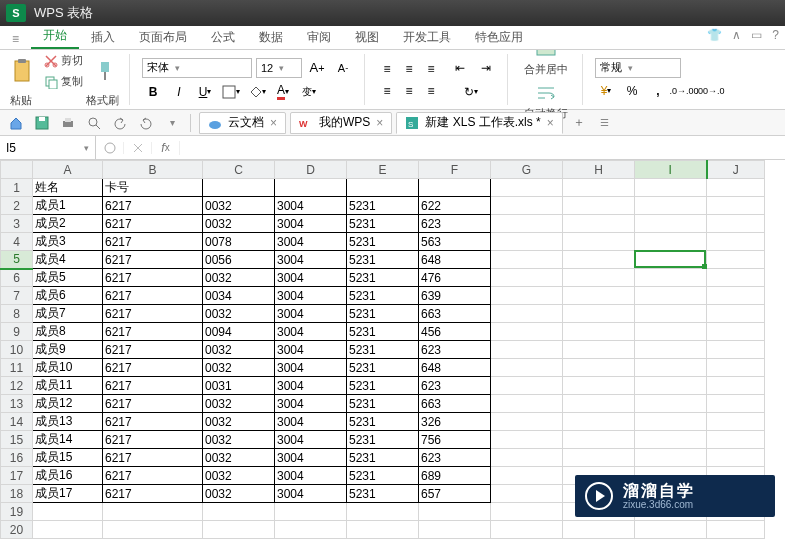 Image resolution: width=785 pixels, height=541 pixels. I want to click on cell-C3: 0032, so click(239, 224).